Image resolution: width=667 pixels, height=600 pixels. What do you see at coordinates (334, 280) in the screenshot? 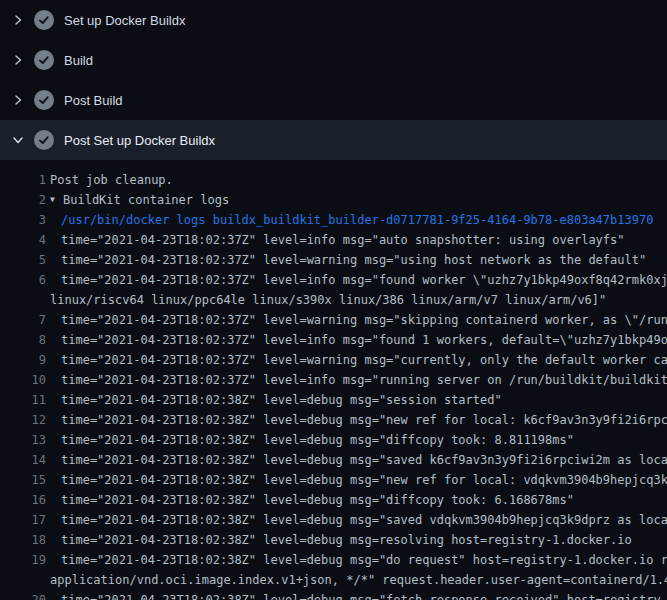
I see `log-line: 6 time="2021-04-23T18:02:37Z" level=info…` at bounding box center [334, 280].